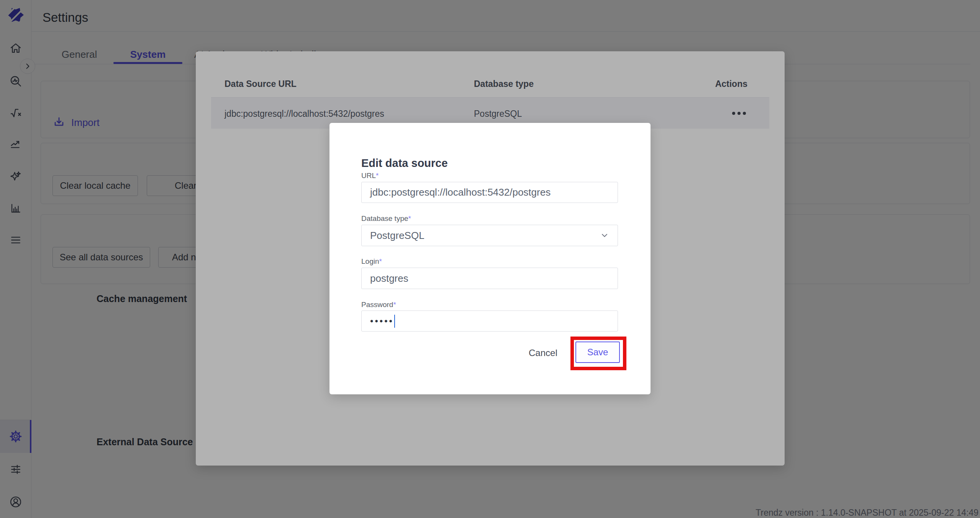 Image resolution: width=980 pixels, height=518 pixels. I want to click on chevron-down-icon, so click(605, 235).